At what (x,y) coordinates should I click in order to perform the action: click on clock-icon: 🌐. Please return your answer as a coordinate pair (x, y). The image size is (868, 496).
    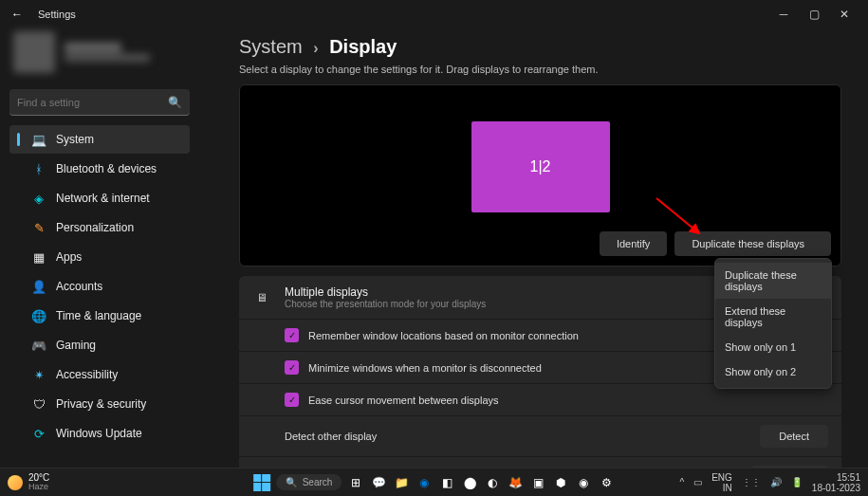
    Looking at the image, I should click on (39, 316).